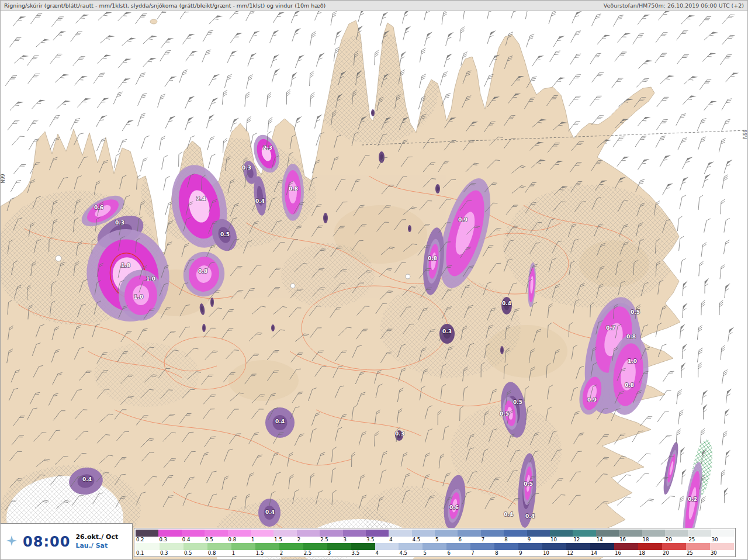 This screenshot has height=560, width=748. I want to click on precip-value-label: 2.3, so click(268, 148).